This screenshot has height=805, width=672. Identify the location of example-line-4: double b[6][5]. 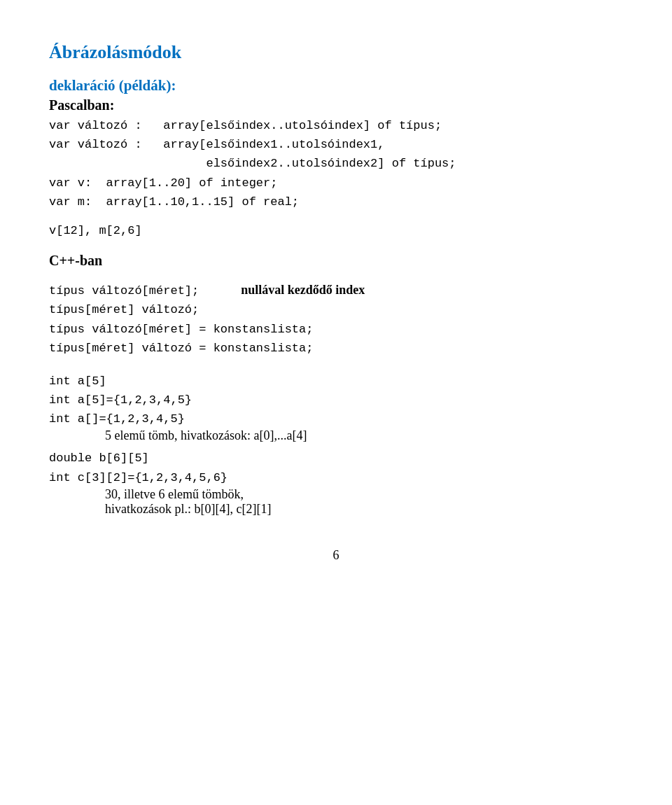
(336, 458).